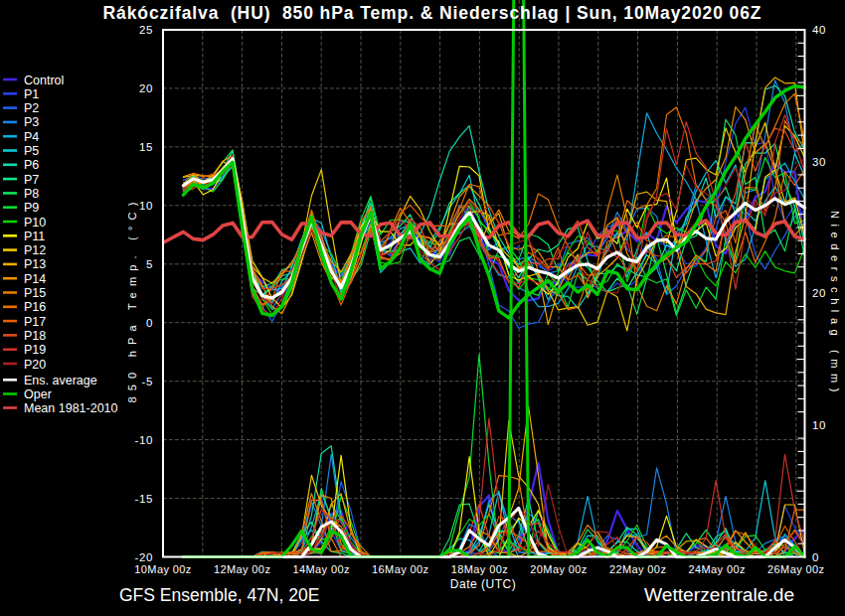 The width and height of the screenshot is (845, 616). Describe the element at coordinates (483, 584) in the screenshot. I see `svg-text: Date (UTC)` at that location.